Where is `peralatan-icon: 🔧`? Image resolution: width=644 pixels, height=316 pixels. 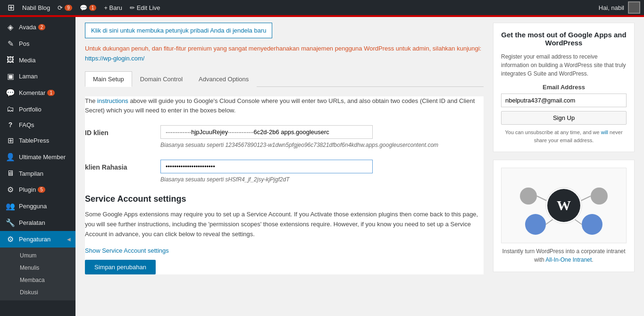
peralatan-icon: 🔧 is located at coordinates (10, 223).